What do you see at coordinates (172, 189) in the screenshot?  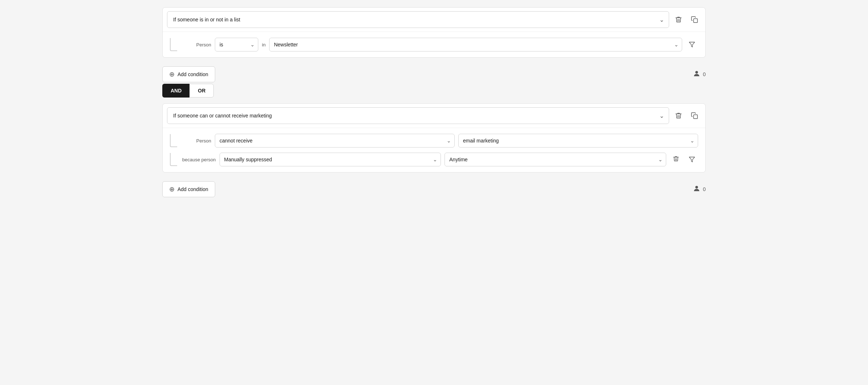 I see `section2-add-circle-icon: ⊕` at bounding box center [172, 189].